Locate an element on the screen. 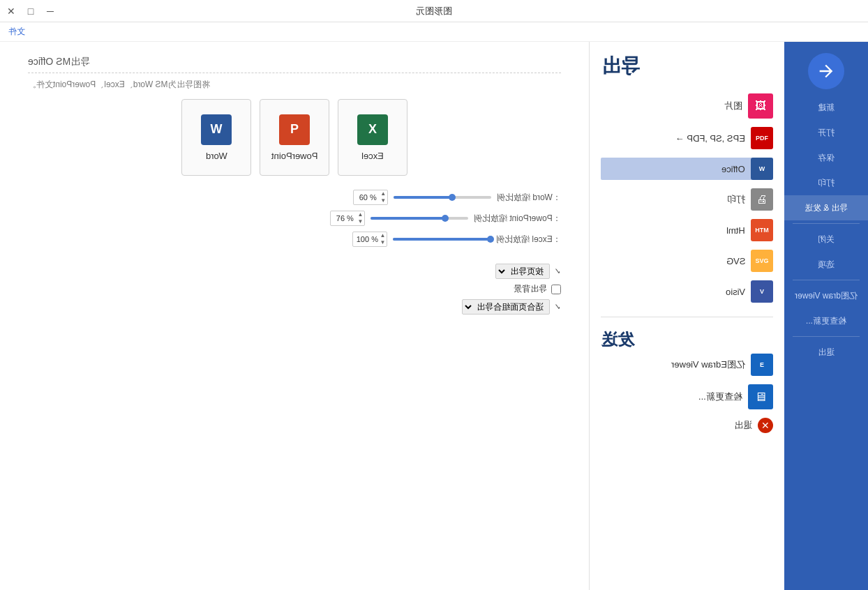 This screenshot has width=868, height=590. powerpoint-icon: P is located at coordinates (294, 130).